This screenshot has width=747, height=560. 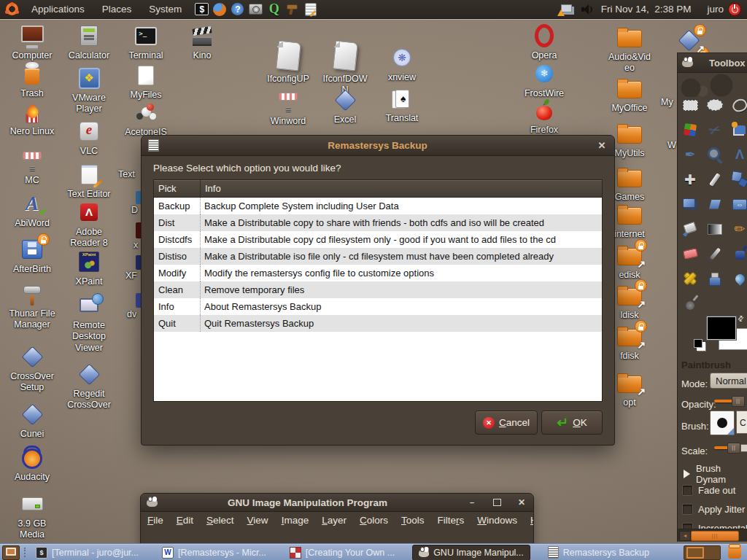 I want to click on menu-edit: Edit, so click(x=185, y=521).